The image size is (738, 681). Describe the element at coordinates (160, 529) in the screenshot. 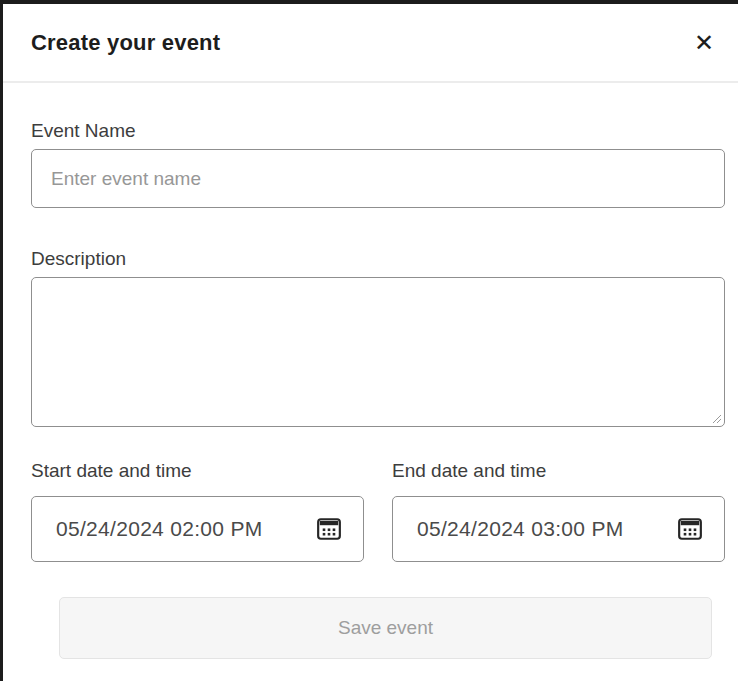

I see `start-date-value: 05/24/2024 02:00 PM` at that location.